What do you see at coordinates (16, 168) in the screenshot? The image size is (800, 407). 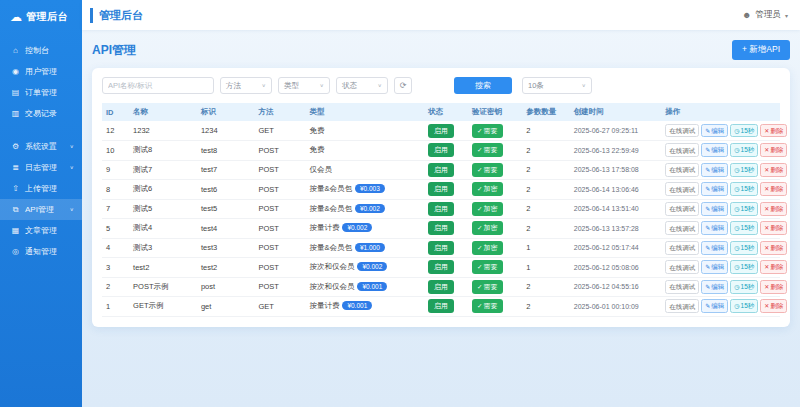 I see `sidebar-item-icon: ≣` at bounding box center [16, 168].